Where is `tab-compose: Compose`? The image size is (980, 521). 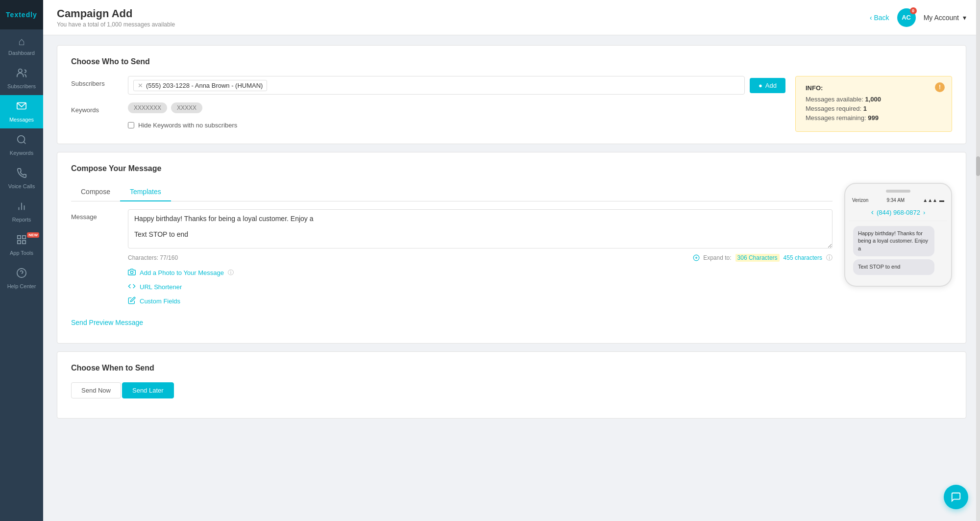 tab-compose: Compose is located at coordinates (96, 192).